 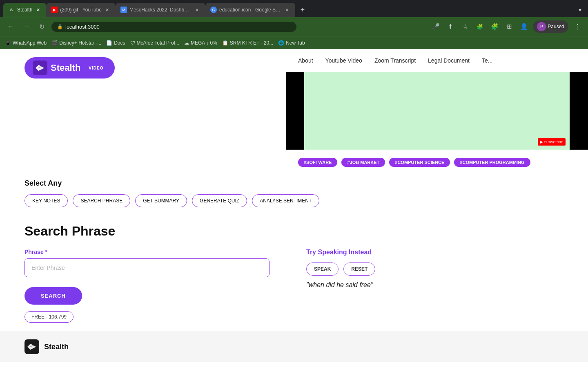 What do you see at coordinates (435, 269) in the screenshot?
I see `right-column: Try Speaking Instead SPEAK RESET "when d…` at bounding box center [435, 269].